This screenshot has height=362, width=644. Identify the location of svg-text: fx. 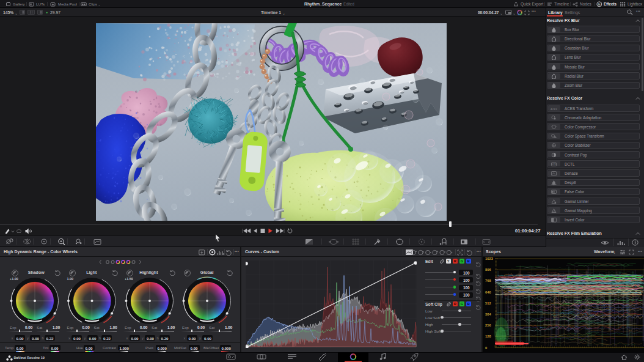
(600, 5).